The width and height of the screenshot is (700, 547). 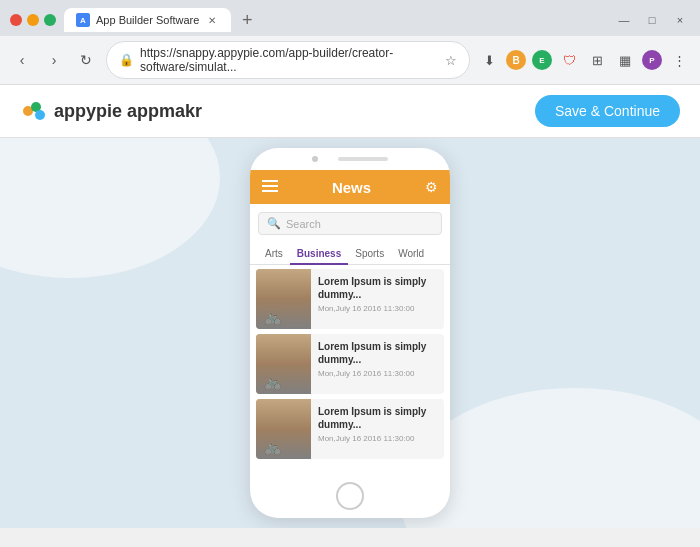 What do you see at coordinates (624, 20) in the screenshot?
I see `window-minimize-button: —` at bounding box center [624, 20].